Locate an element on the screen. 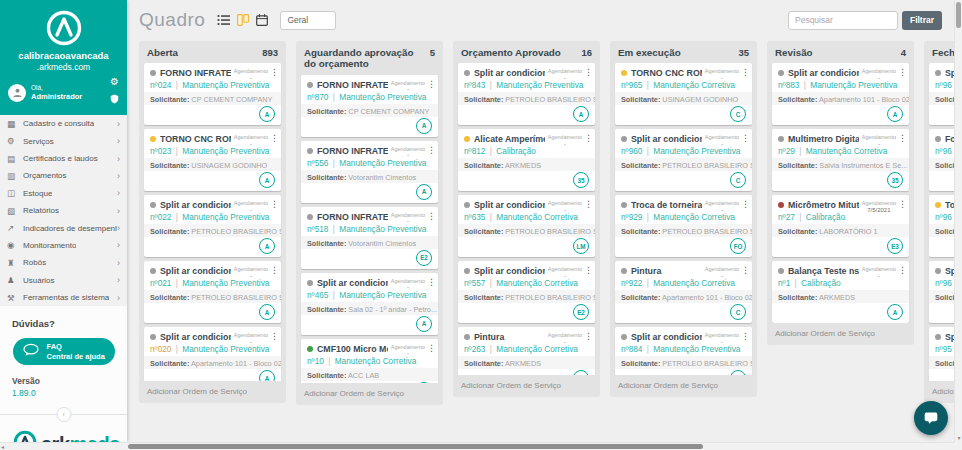 Image resolution: width=962 pixels, height=450 pixels. user-avatar is located at coordinates (17, 93).